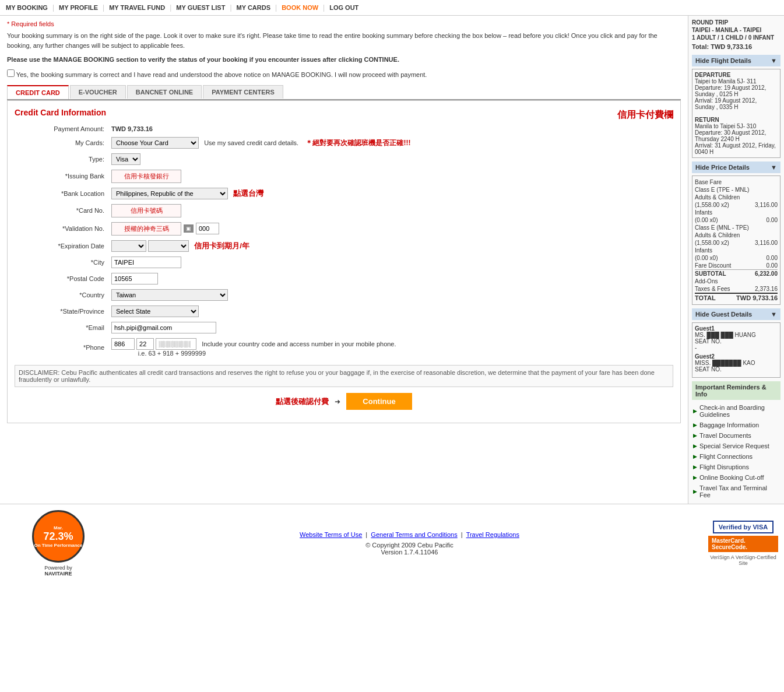 This screenshot has width=784, height=692. I want to click on phone-number-input, so click(176, 344).